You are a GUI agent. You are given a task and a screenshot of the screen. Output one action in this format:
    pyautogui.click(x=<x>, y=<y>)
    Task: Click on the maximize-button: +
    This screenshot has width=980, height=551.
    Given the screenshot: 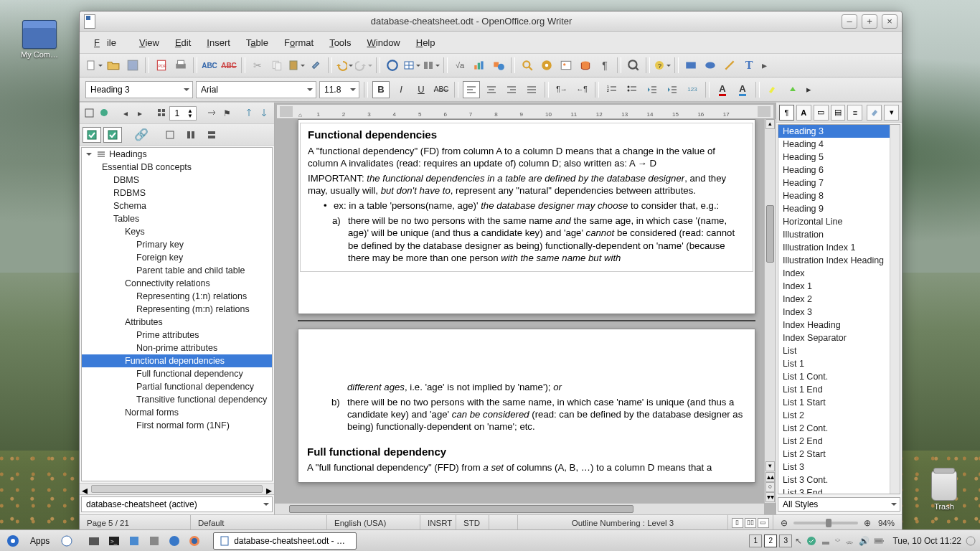 What is the action you would take?
    pyautogui.click(x=870, y=22)
    